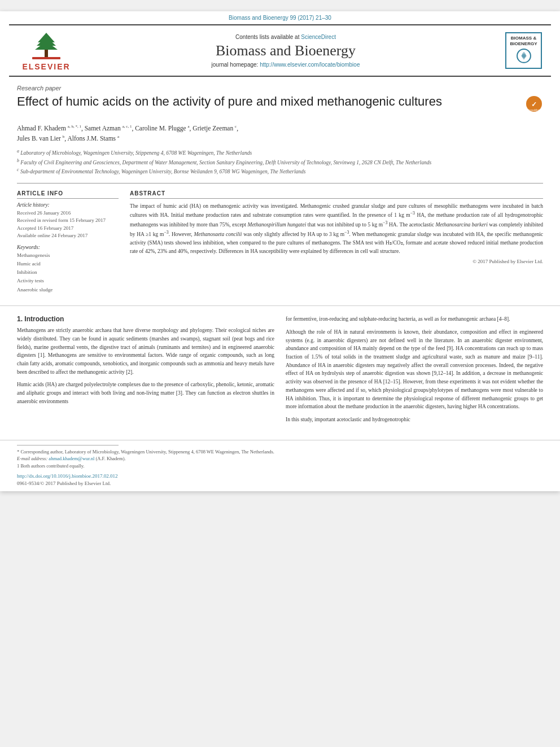  What do you see at coordinates (71, 458) in the screenshot?
I see `email-link: ahmad.khadem@wur.nl` at bounding box center [71, 458].